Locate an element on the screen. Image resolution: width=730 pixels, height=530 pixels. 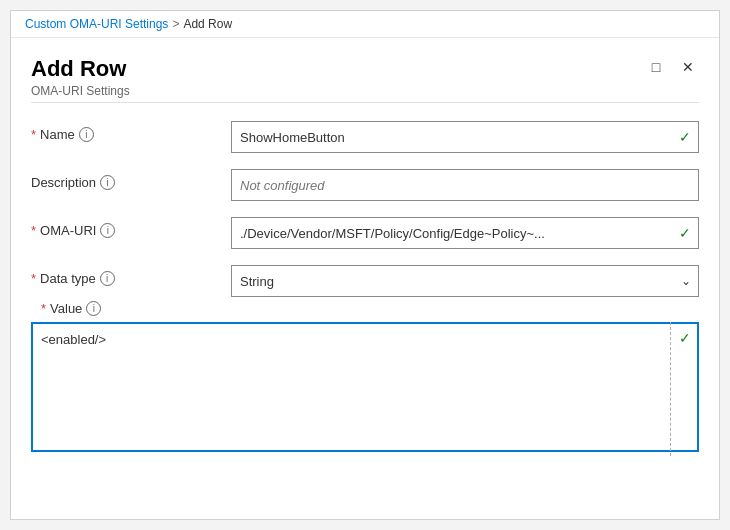
oma-uri-label-text: OMA-URI is located at coordinates (68, 230).